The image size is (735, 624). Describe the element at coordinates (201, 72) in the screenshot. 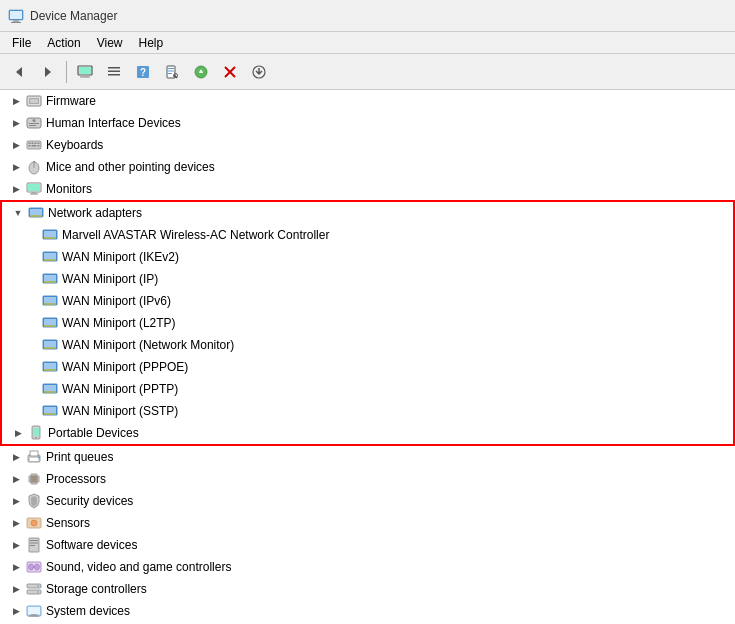

I see `scan-button` at that location.